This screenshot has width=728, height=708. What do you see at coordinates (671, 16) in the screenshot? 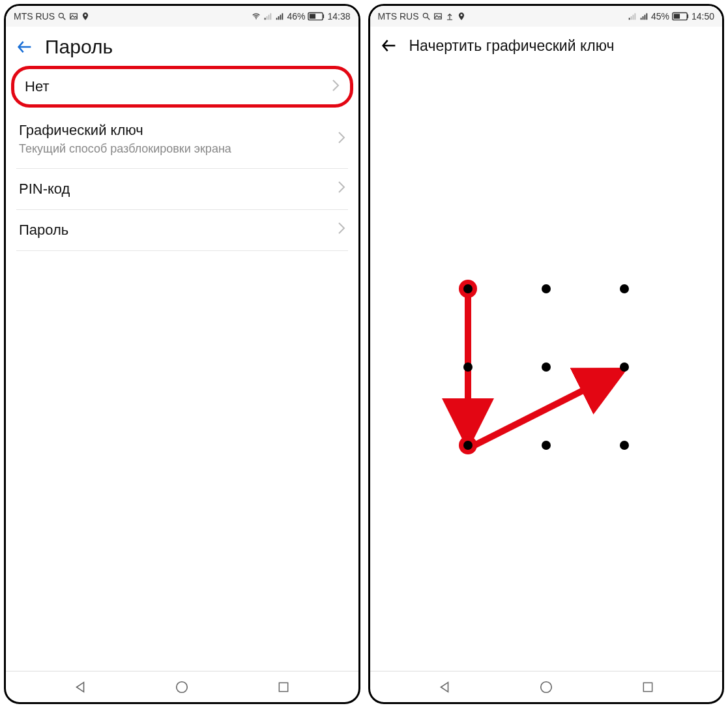
I see `status-right: 45% 14:50` at bounding box center [671, 16].